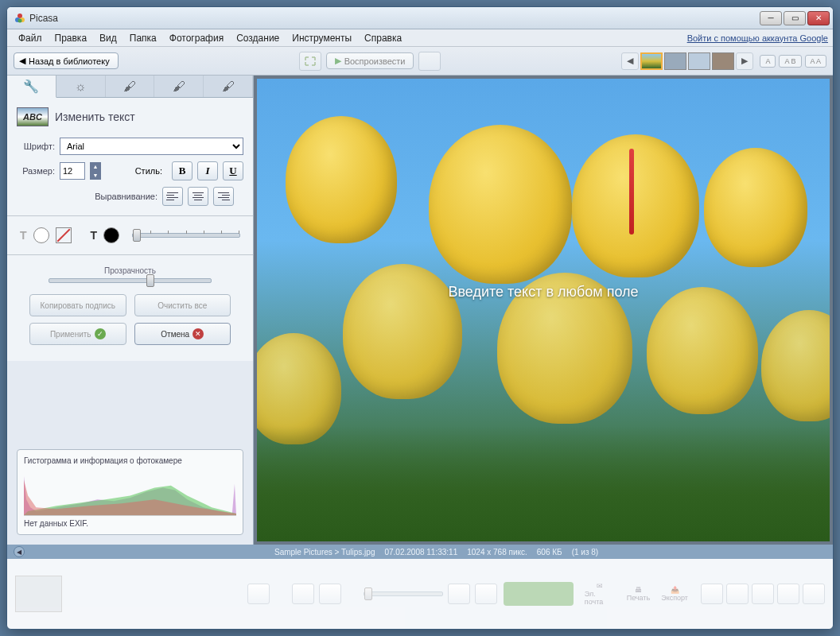 The image size is (840, 636). Describe the element at coordinates (420, 61) in the screenshot. I see `toolbar: ◀ Назад в библиотеку ▶ Воспроизвести ◀ ▶…` at that location.